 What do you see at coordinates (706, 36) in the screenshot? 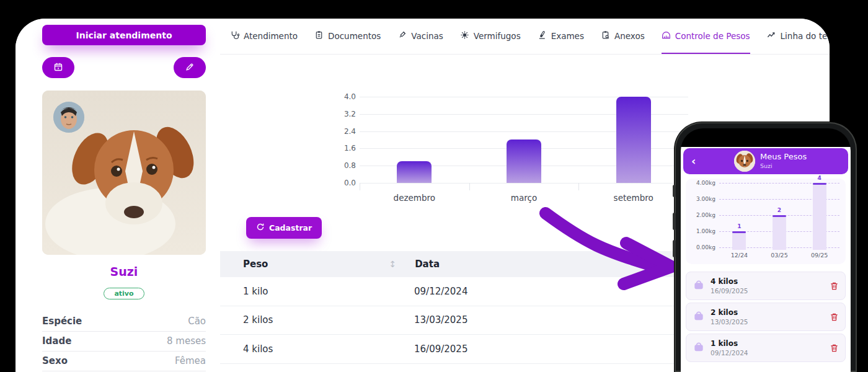
I see `tab-controle-de-pesos: Controle de Pesos` at bounding box center [706, 36].